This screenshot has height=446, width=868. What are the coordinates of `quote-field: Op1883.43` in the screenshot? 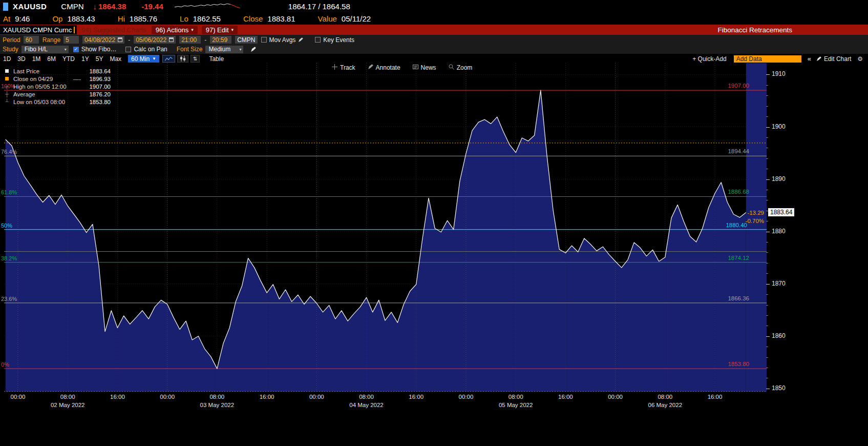 It's located at (74, 18).